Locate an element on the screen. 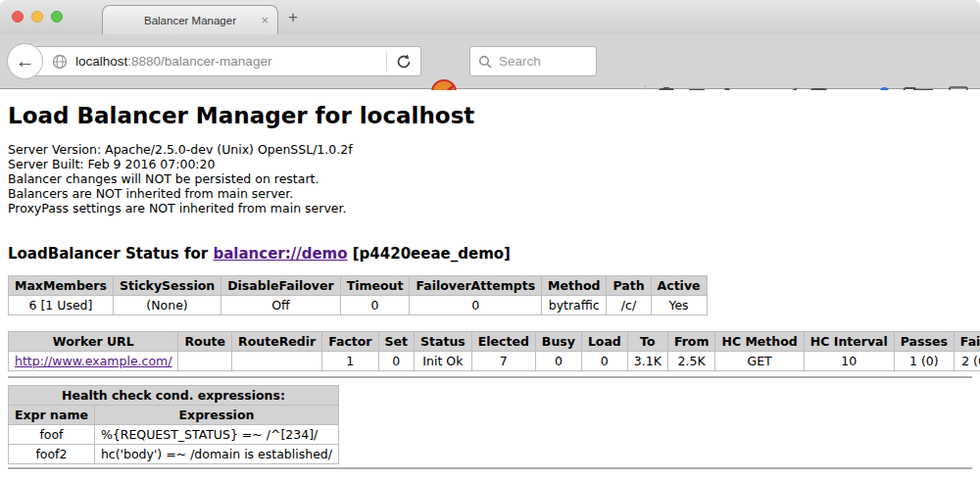 Image resolution: width=980 pixels, height=481 pixels. reload-icon is located at coordinates (404, 62).